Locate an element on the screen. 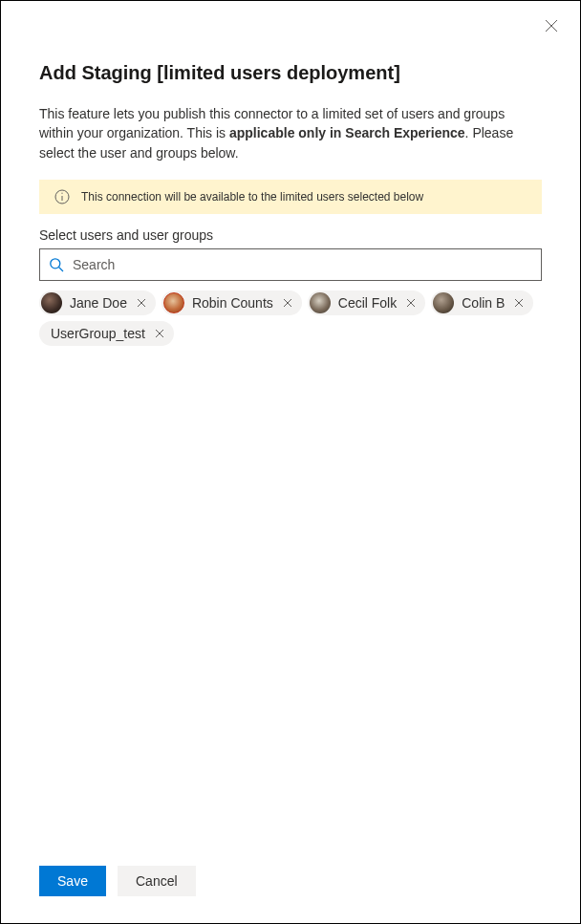 This screenshot has height=924, width=581. chip: UserGroup_test is located at coordinates (107, 333).